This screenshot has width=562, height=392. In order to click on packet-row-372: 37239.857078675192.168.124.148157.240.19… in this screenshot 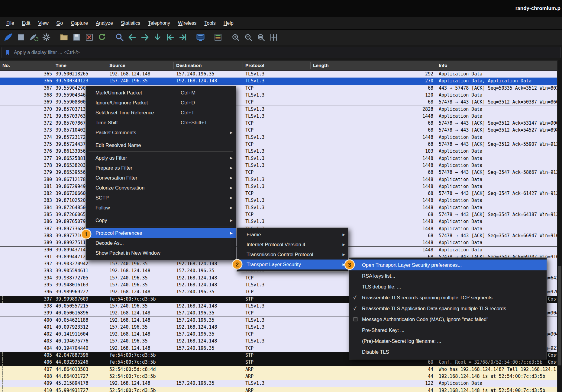, I will do `click(281, 123)`.